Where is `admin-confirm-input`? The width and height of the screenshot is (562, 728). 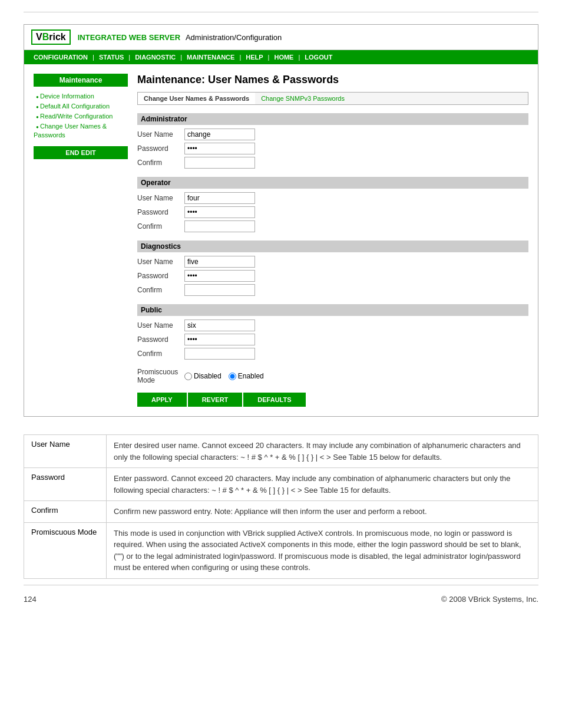 admin-confirm-input is located at coordinates (220, 163).